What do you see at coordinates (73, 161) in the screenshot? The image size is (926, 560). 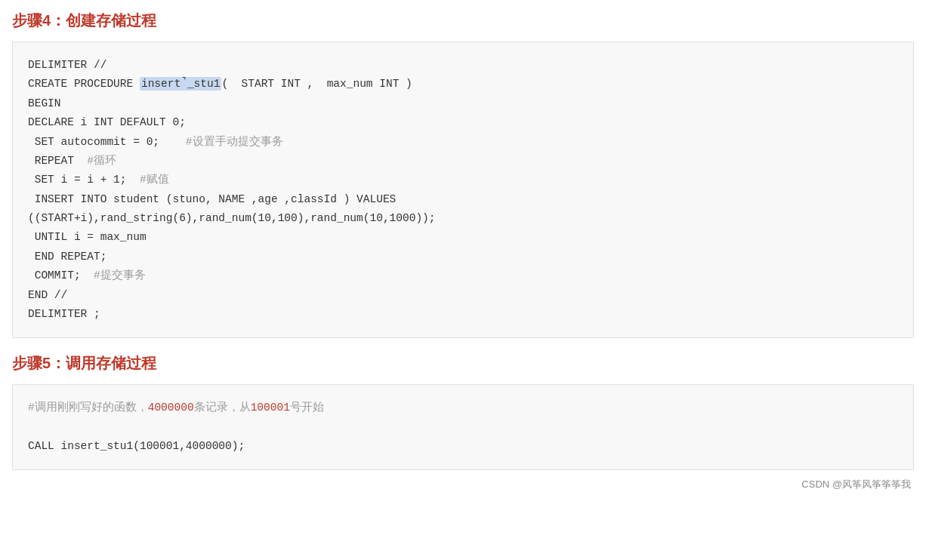 I see `code-line-6: REPEAT #循环` at bounding box center [73, 161].